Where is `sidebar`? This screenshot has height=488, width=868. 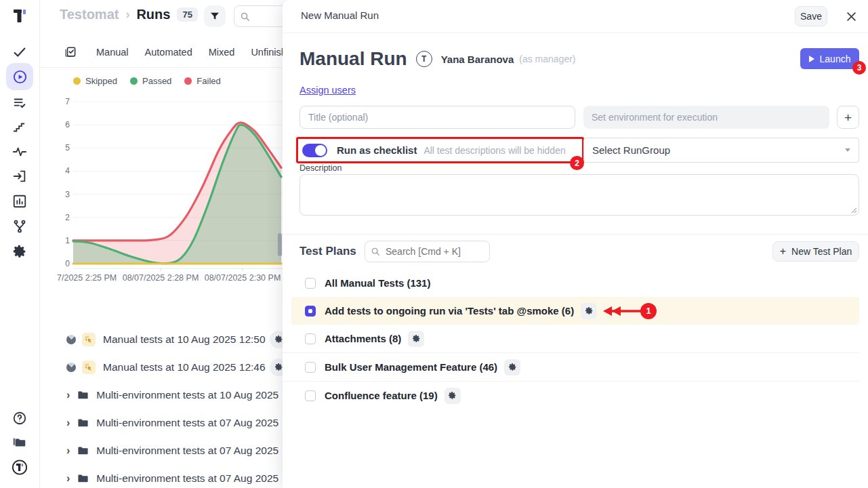 sidebar is located at coordinates (20, 244).